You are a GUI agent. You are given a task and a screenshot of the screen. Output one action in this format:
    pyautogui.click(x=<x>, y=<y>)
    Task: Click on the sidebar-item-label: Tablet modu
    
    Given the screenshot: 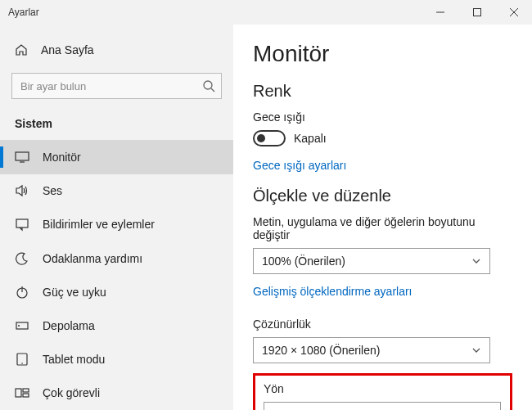 What is the action you would take?
    pyautogui.click(x=74, y=359)
    